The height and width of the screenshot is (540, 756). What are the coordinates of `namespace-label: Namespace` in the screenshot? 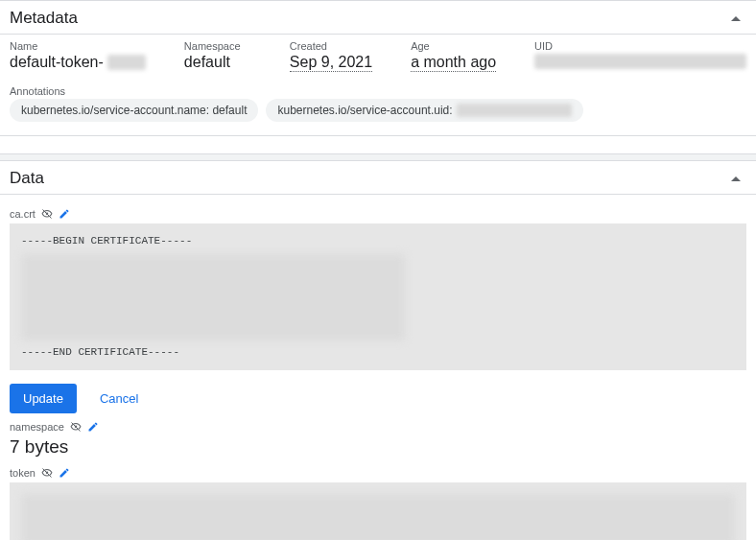 It's located at (218, 46).